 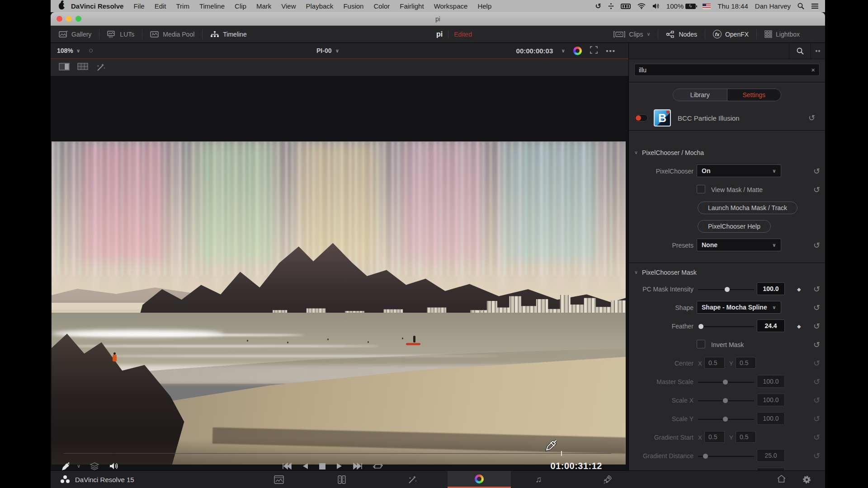 What do you see at coordinates (64, 68) in the screenshot?
I see `split-compare-icon` at bounding box center [64, 68].